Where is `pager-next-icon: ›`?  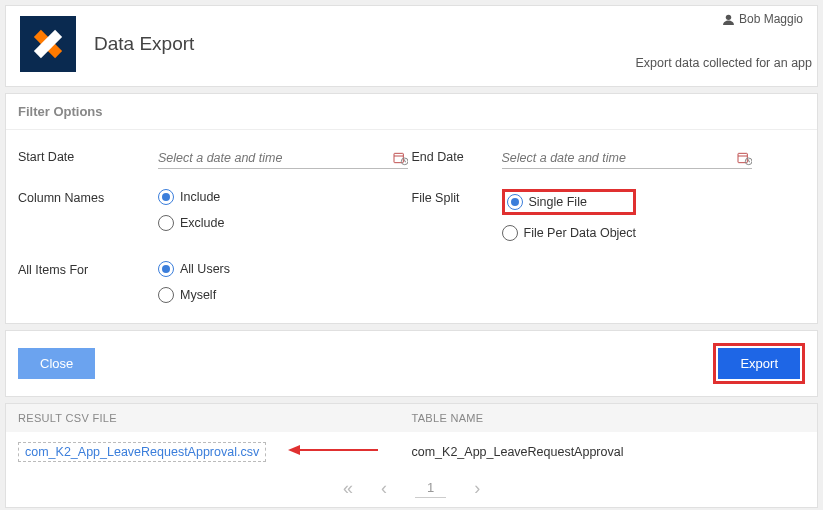
pager-next-icon: › is located at coordinates (477, 488).